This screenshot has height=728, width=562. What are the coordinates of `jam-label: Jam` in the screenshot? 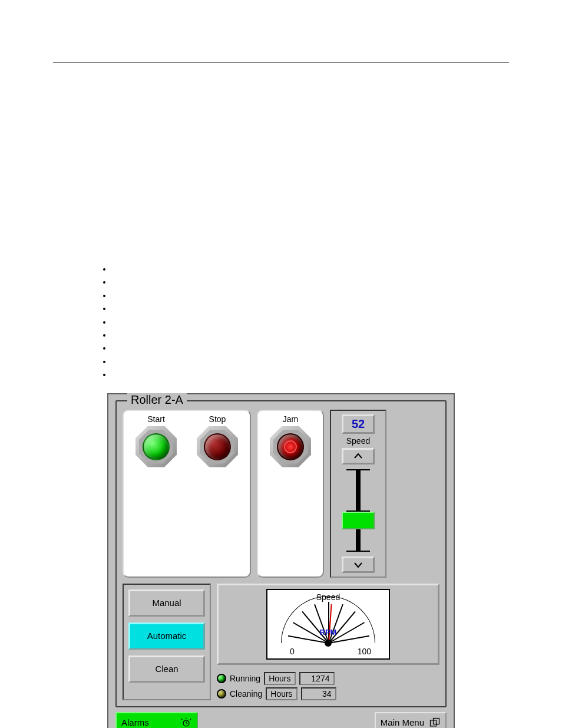 It's located at (290, 419).